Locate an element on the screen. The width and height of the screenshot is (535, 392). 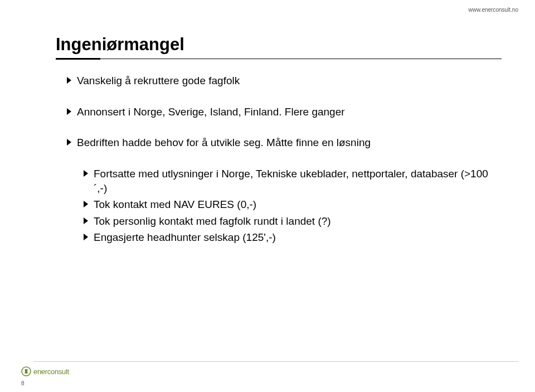
bullet-text: Bedriften hadde behov for å utvikle seg.… is located at coordinates (224, 143).